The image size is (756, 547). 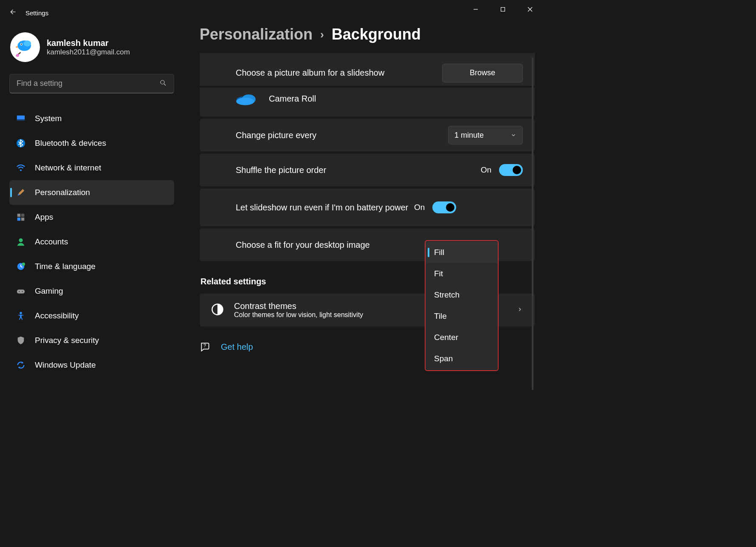 What do you see at coordinates (21, 316) in the screenshot?
I see `accessibility-icon` at bounding box center [21, 316].